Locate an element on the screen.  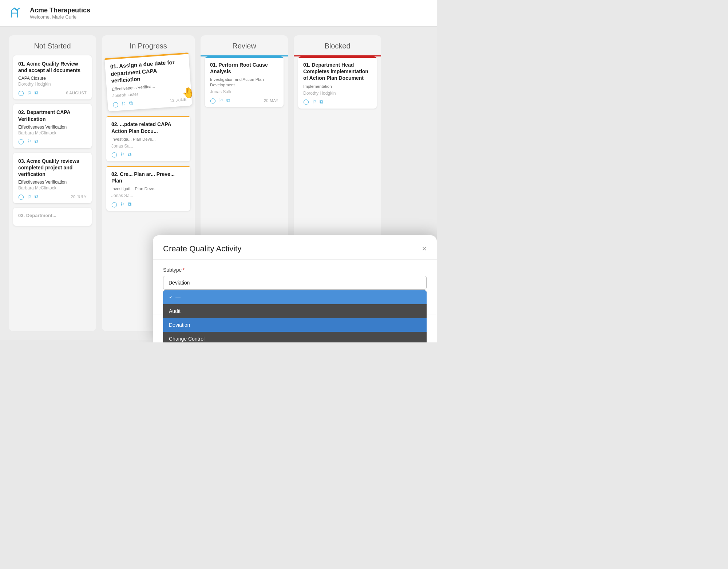
modal-header: Create Quality Activity × is located at coordinates (295, 248).